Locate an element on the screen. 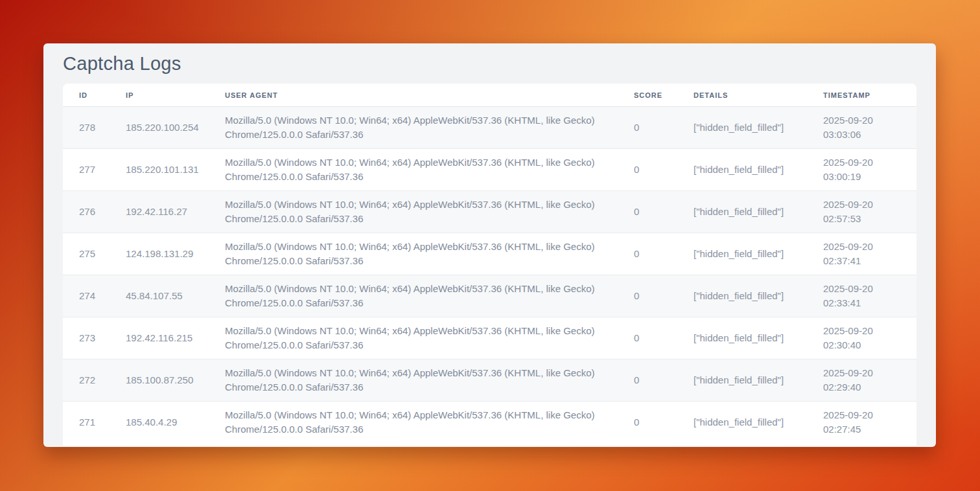  cell-timestamp: 2025-09-20 03:00:19 is located at coordinates (870, 170).